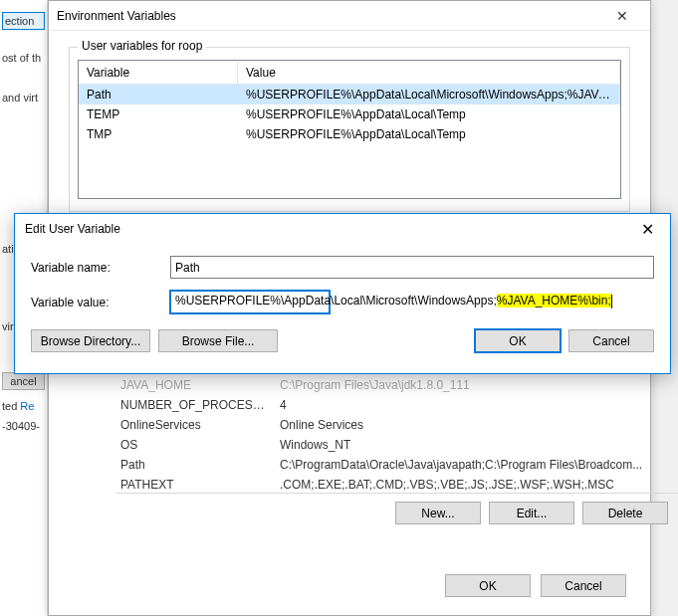  Describe the element at coordinates (196, 385) in the screenshot. I see `cell-variable: JAVA_HOME` at that location.